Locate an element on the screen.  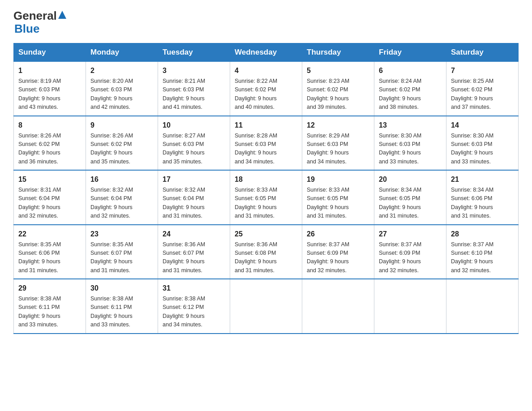
week-row-1: 1Sunrise: 8:19 AMSunset: 6:03 PMDaylight… is located at coordinates (266, 89).